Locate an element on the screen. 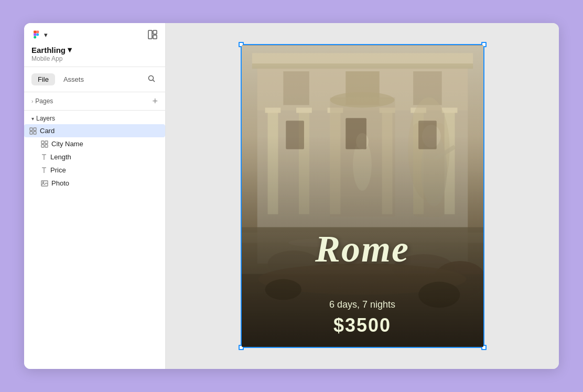 Image resolution: width=583 pixels, height=392 pixels. trip-price-text: $3500 is located at coordinates (362, 325).